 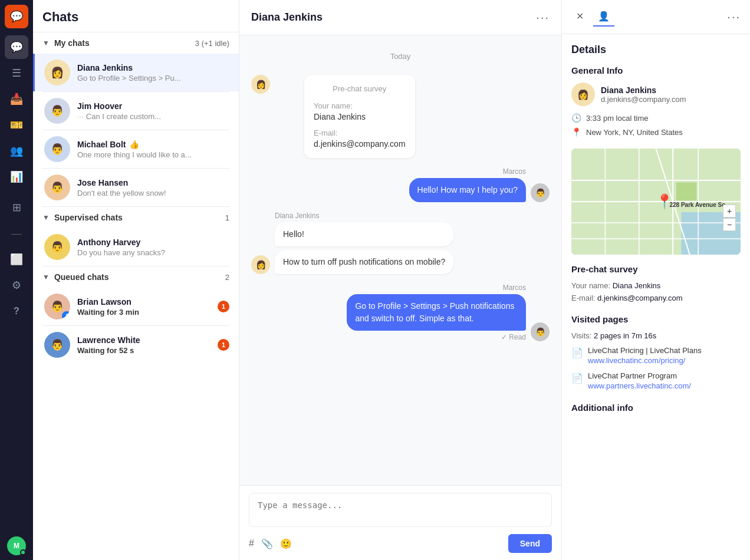 I want to click on prechat-email-value: d.jenkins@company.com, so click(x=640, y=298).